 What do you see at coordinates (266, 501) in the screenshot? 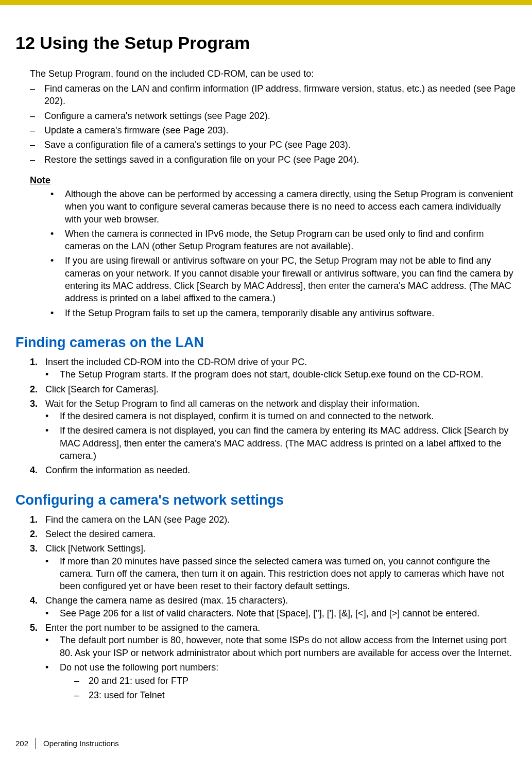
I see `section-heading-configuring: Configuring a camera's network settings` at bounding box center [266, 501].